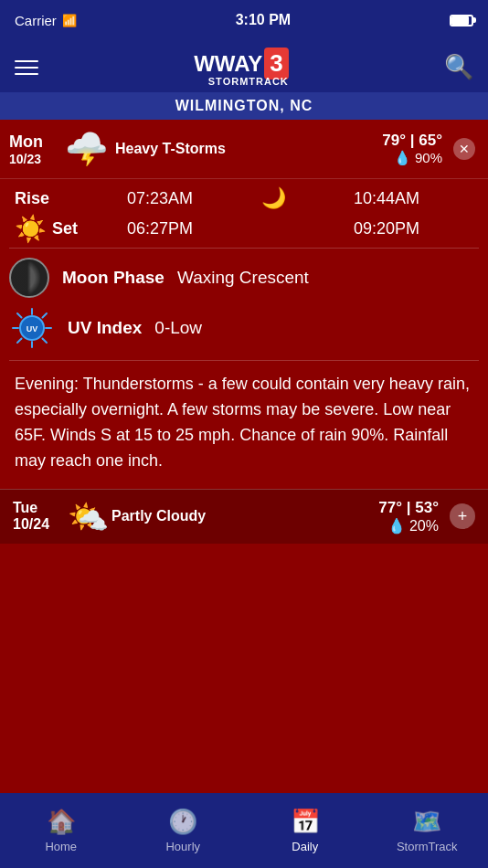  Describe the element at coordinates (160, 228) in the screenshot. I see `sunset-time: 06:27PM` at that location.